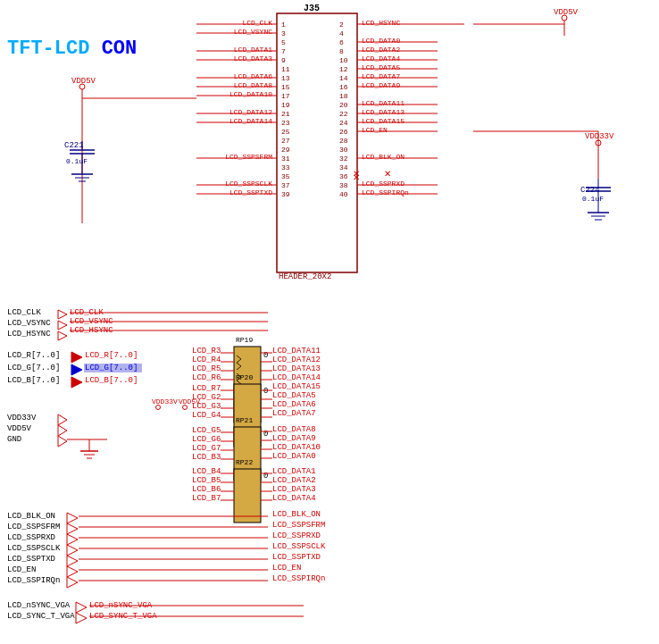  I want to click on svg-text: LCD_G7, so click(206, 448).